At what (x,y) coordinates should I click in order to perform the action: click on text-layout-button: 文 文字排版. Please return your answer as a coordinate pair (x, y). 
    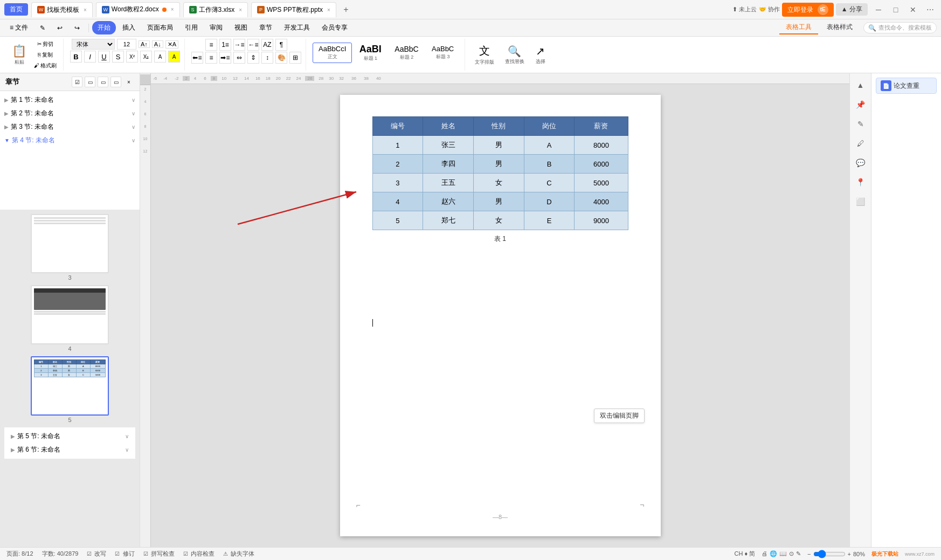
    Looking at the image, I should click on (485, 55).